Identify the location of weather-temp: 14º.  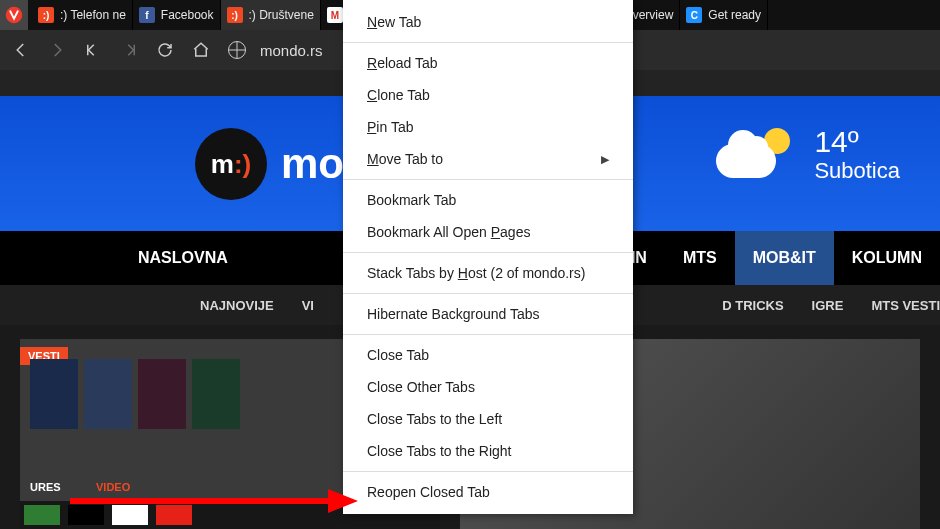
(857, 142).